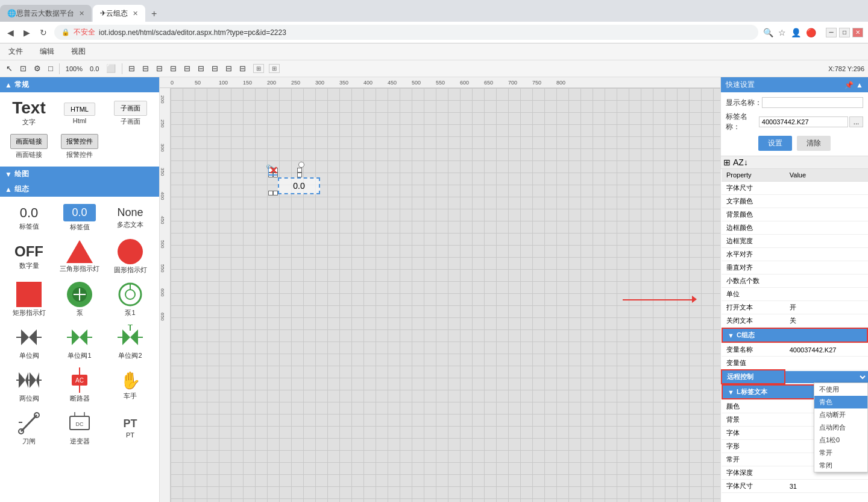  What do you see at coordinates (794, 335) in the screenshot?
I see `prop-c-group-header: ▼ C组态` at bounding box center [794, 335].